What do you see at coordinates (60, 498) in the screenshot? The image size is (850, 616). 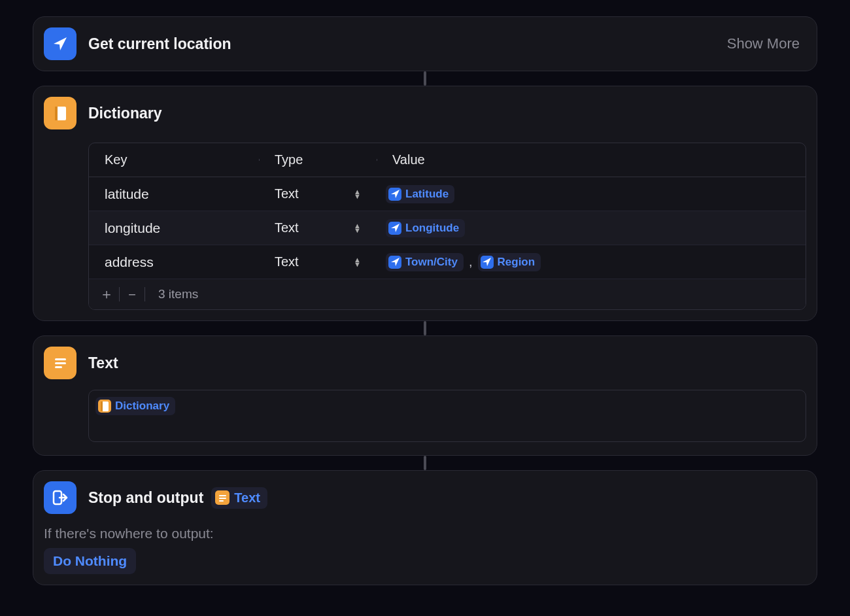 I see `exit-icon` at bounding box center [60, 498].